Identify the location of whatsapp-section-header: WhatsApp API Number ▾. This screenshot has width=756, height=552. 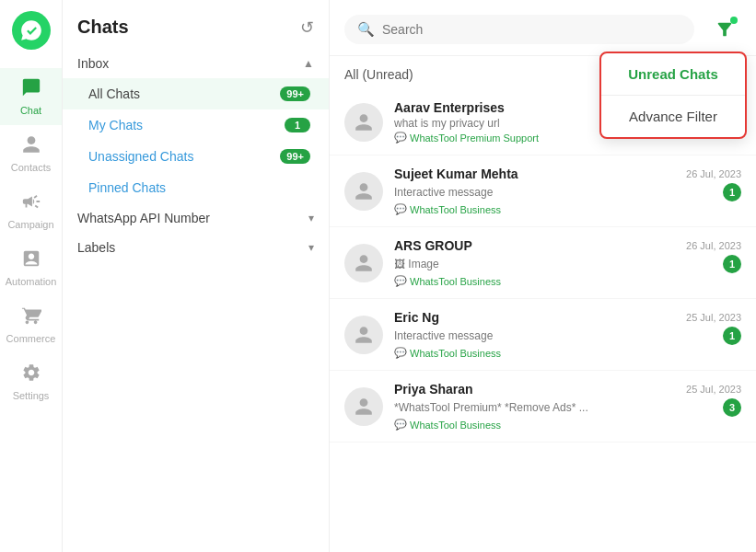
(195, 218).